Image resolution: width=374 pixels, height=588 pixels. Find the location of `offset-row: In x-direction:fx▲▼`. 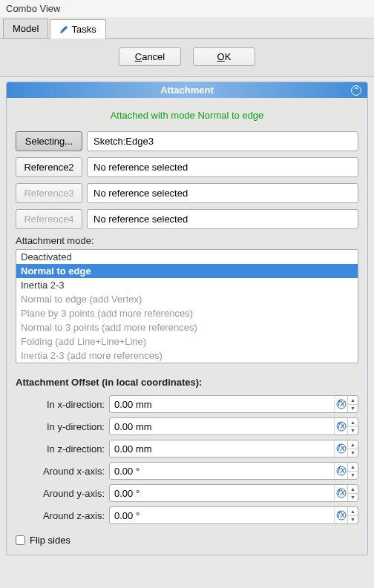

offset-row: In x-direction:fx▲▼ is located at coordinates (187, 404).